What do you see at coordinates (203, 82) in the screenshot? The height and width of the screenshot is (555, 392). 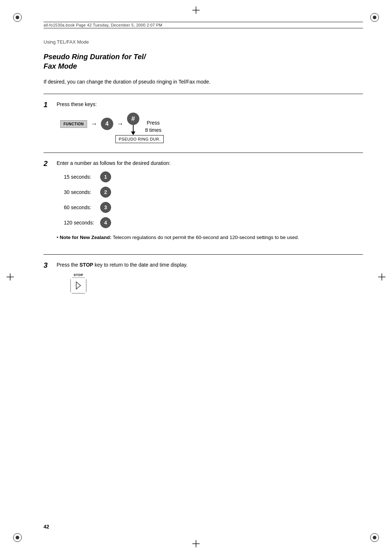 I see `intro-text: If desired, you can change the duration …` at bounding box center [203, 82].